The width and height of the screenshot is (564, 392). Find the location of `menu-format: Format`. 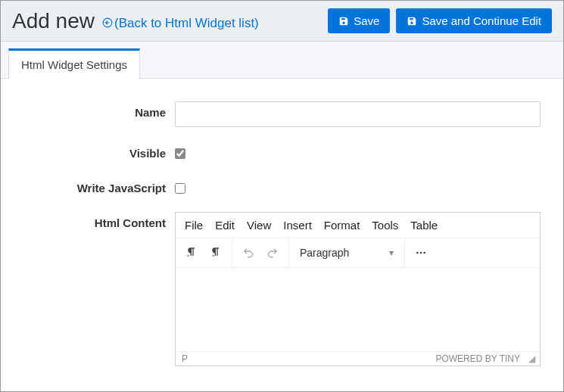

menu-format: Format is located at coordinates (342, 226).